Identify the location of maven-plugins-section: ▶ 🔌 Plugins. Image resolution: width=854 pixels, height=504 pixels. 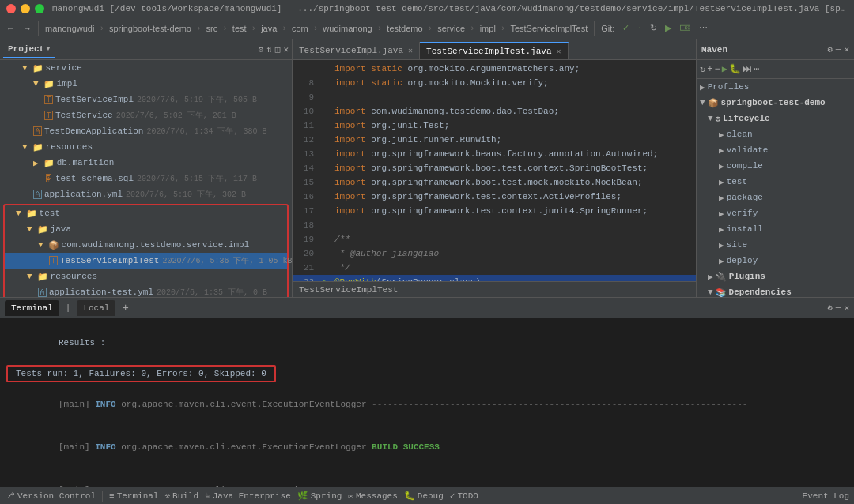
(775, 276).